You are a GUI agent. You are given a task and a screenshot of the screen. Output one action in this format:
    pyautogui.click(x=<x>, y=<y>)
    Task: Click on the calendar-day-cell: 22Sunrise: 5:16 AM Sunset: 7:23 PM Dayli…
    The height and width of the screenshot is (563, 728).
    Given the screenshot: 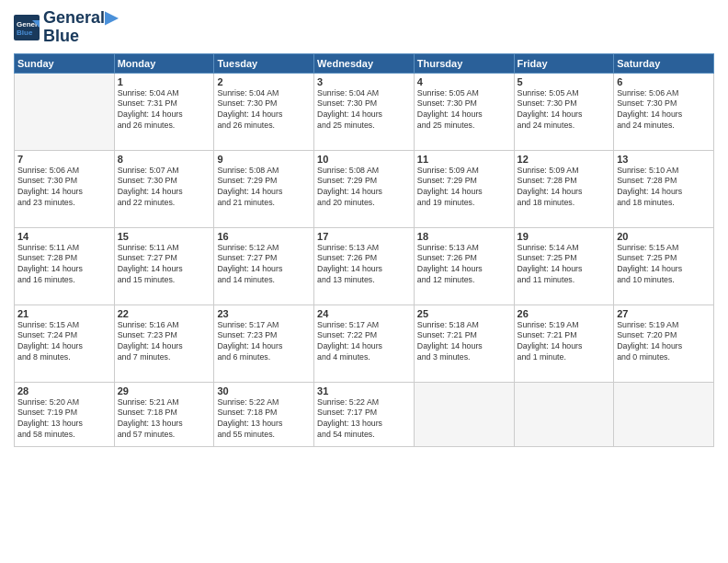 What is the action you would take?
    pyautogui.click(x=164, y=343)
    